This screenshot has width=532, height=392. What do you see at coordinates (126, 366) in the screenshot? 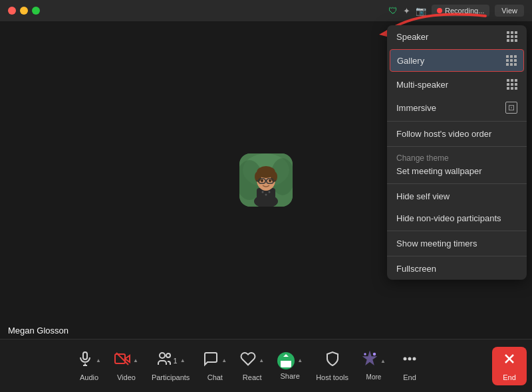
I see `video-button: ▲ Video` at bounding box center [126, 366].